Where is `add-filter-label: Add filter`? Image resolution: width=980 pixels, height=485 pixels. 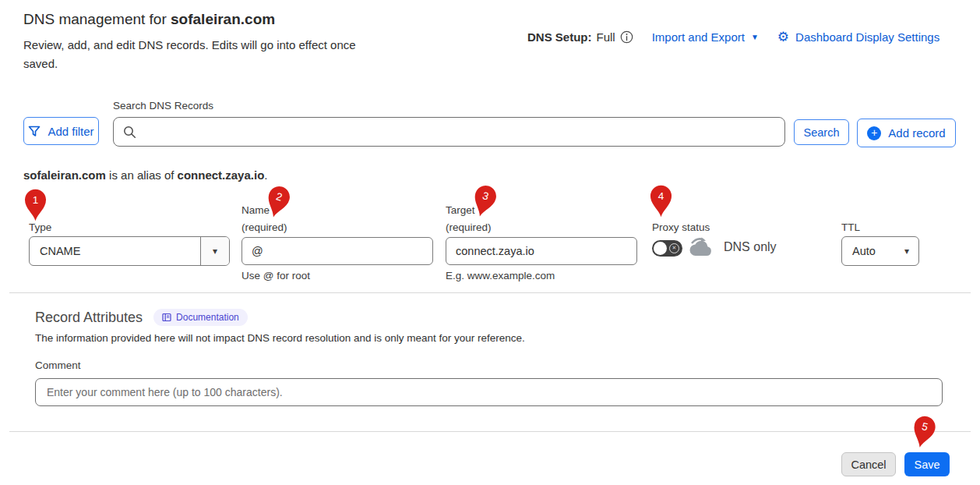
add-filter-label: Add filter is located at coordinates (70, 131).